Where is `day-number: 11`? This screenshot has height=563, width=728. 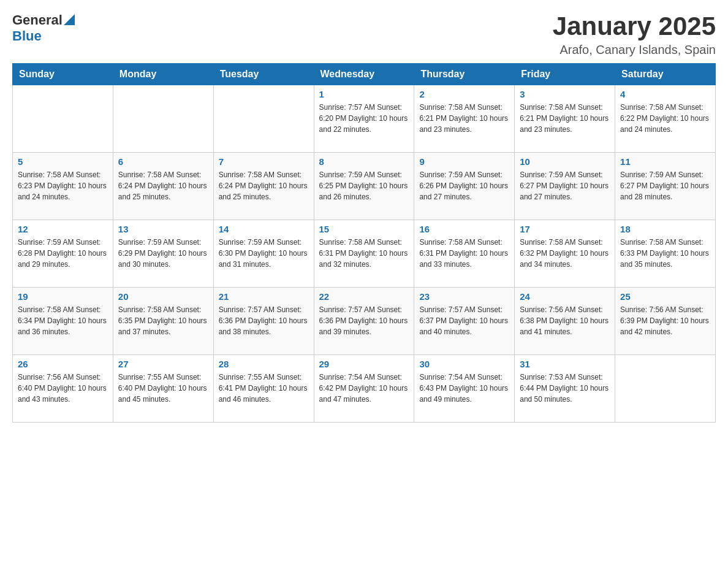
day-number: 11 is located at coordinates (665, 162).